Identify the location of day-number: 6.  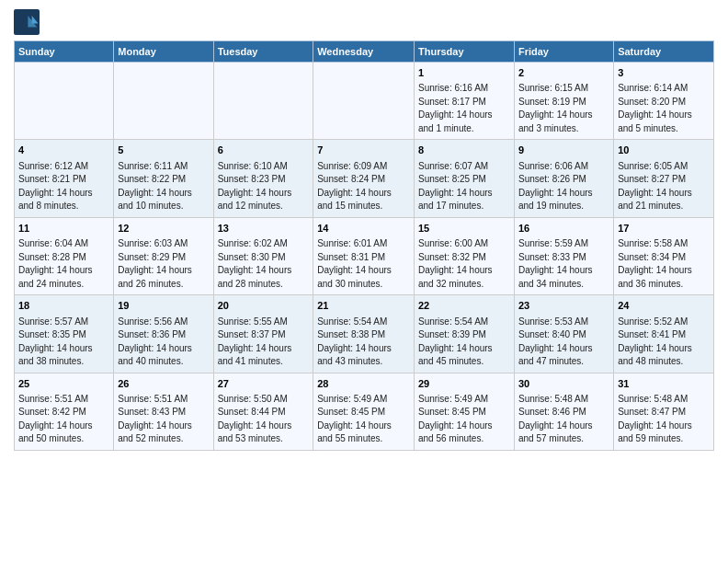
(264, 151).